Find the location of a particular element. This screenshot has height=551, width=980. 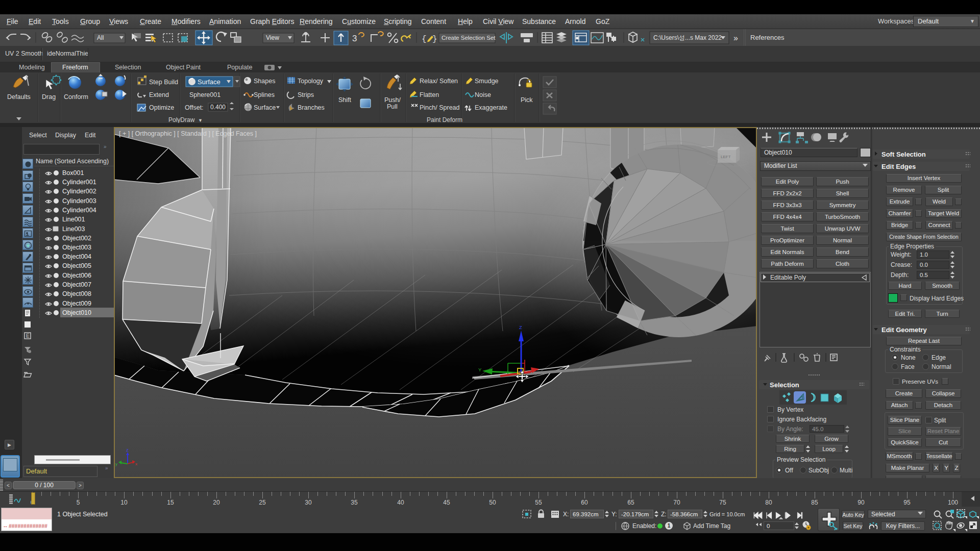

svg-text: Topology is located at coordinates (310, 81).